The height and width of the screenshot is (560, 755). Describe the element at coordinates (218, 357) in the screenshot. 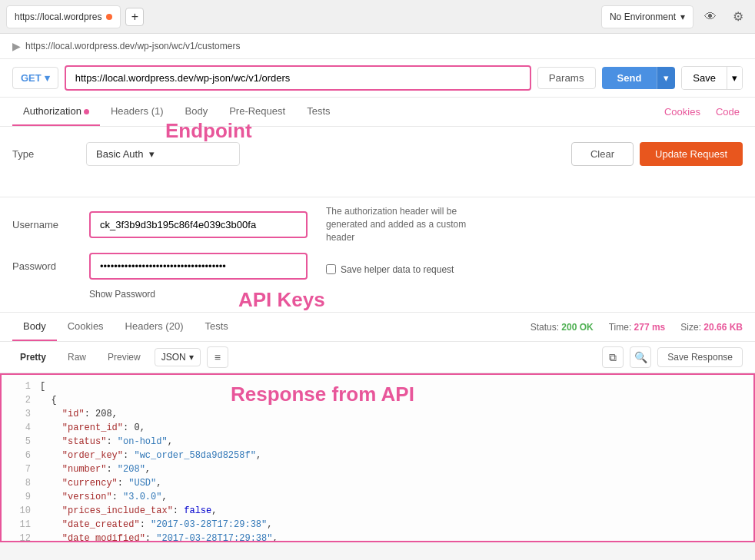

I see `wrap-icon: ≡` at that location.